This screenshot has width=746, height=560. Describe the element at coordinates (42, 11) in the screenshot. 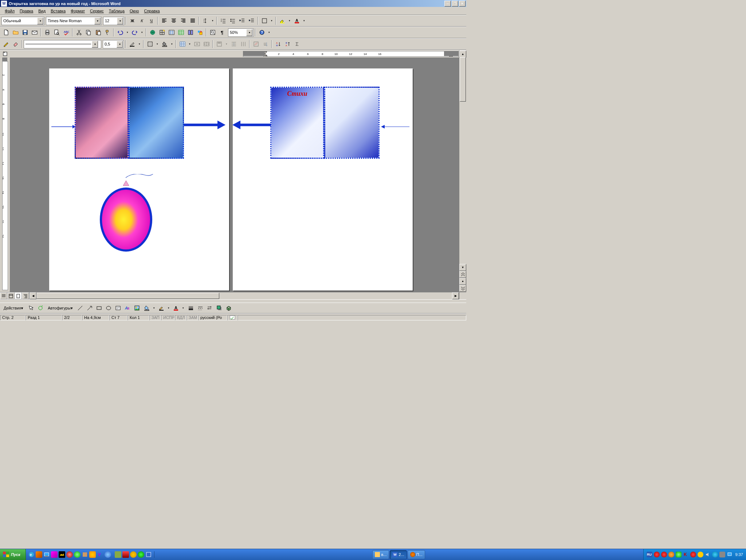

I see `menu-view: Вид` at that location.